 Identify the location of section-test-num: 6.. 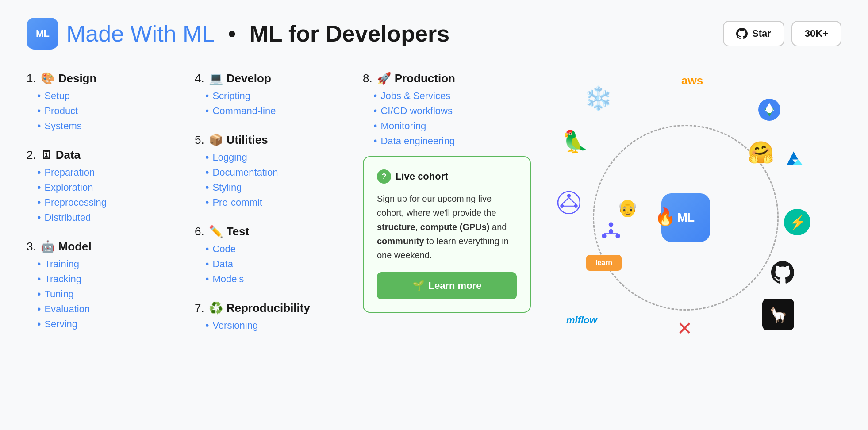
(200, 232).